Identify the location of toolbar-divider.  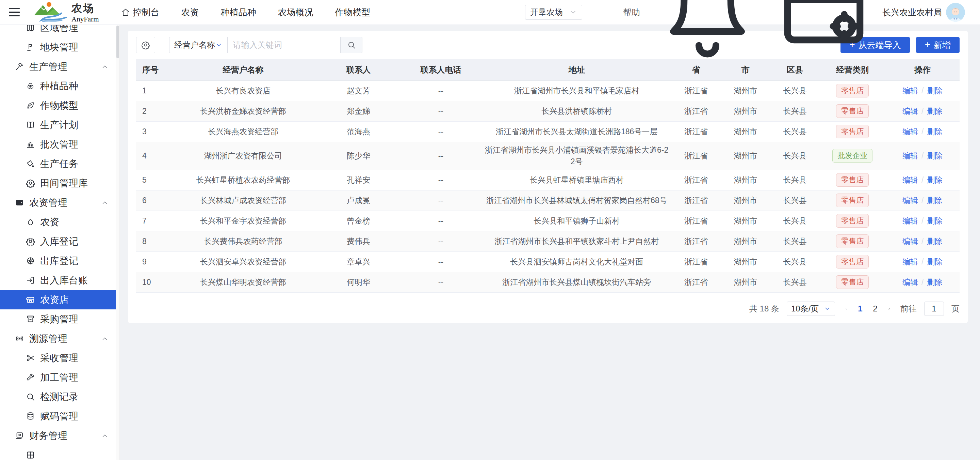
(162, 45).